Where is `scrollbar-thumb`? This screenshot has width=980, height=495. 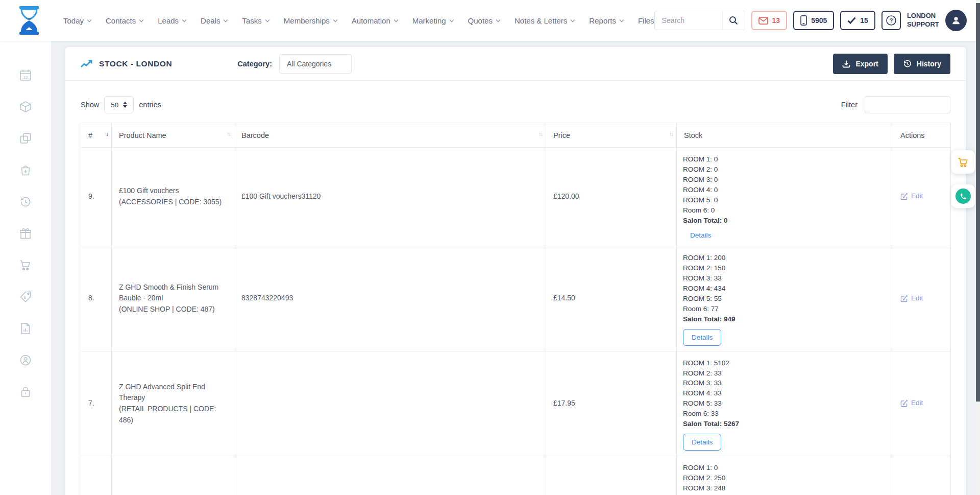 scrollbar-thumb is located at coordinates (978, 202).